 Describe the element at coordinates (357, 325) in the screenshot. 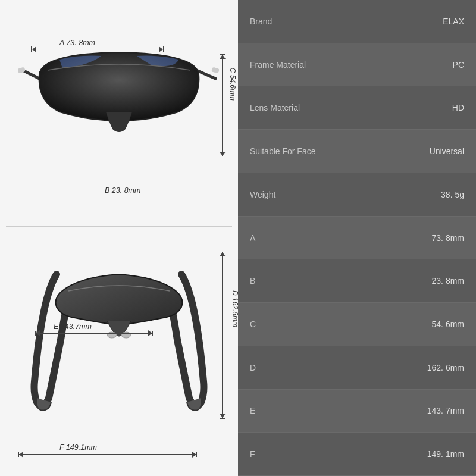

I see `spec-row-c: C54. 6mm` at that location.